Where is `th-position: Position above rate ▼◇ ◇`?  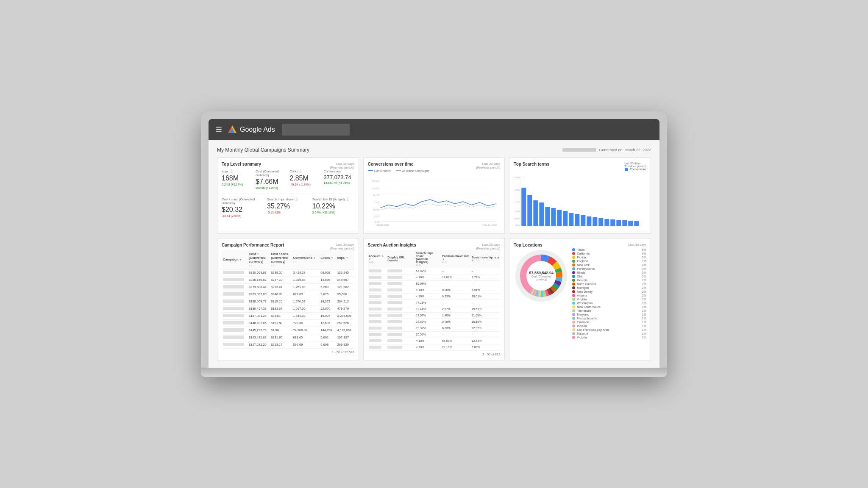
th-position: Position above rate ▼◇ ◇ is located at coordinates (456, 259).